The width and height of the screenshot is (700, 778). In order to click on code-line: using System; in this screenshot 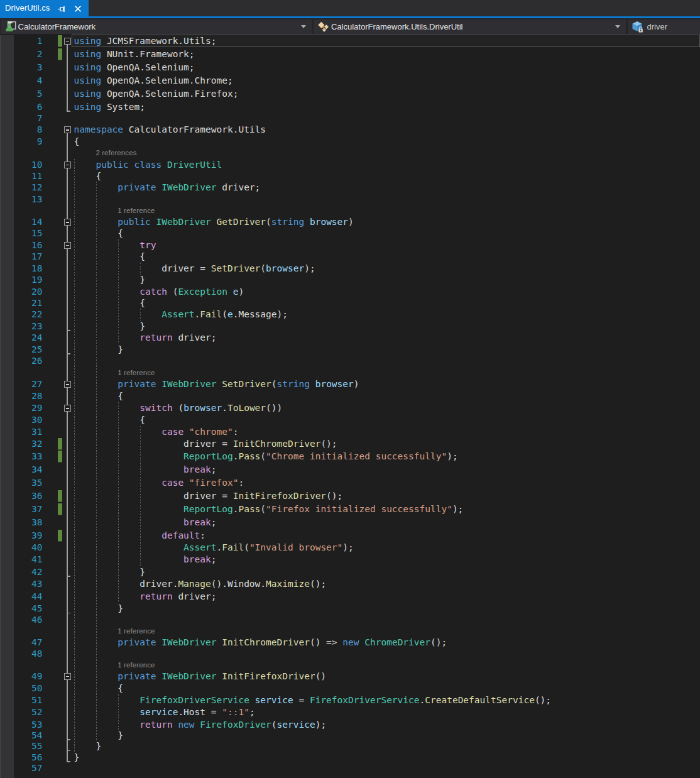, I will do `click(110, 107)`.